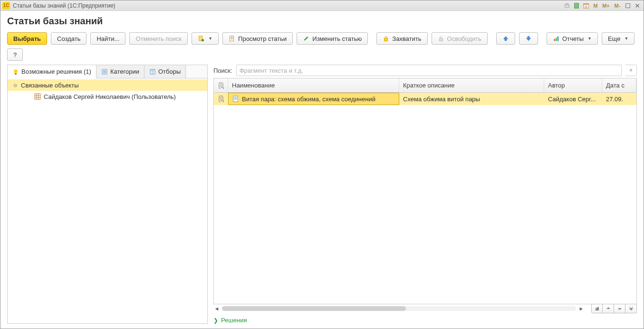  Describe the element at coordinates (306, 39) in the screenshot. I see `pencil-icon` at that location.